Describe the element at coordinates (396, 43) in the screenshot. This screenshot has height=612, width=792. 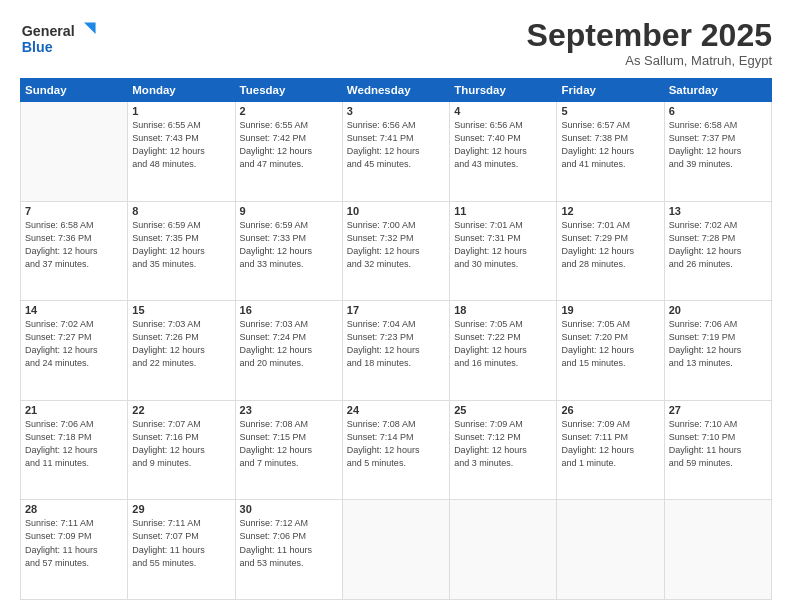
I see `header: General Blue September 2025 As Sallum, M…` at that location.